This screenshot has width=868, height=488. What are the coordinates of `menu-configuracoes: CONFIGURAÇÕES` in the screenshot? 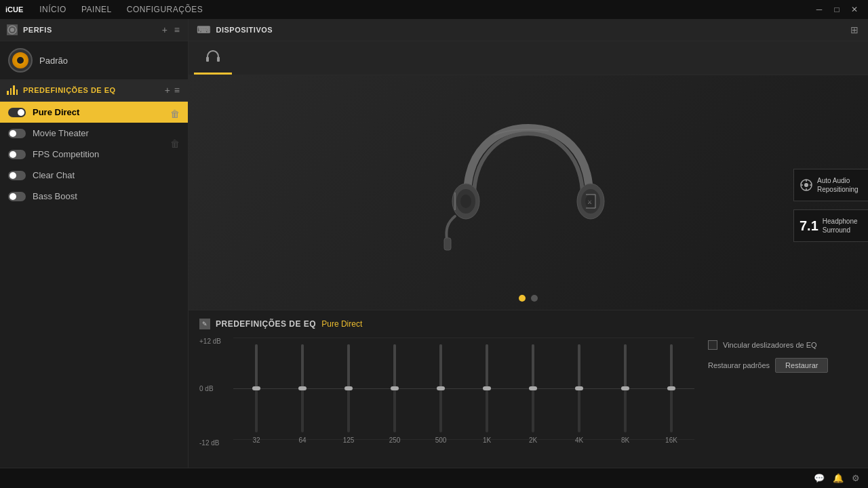 It's located at (165, 9).